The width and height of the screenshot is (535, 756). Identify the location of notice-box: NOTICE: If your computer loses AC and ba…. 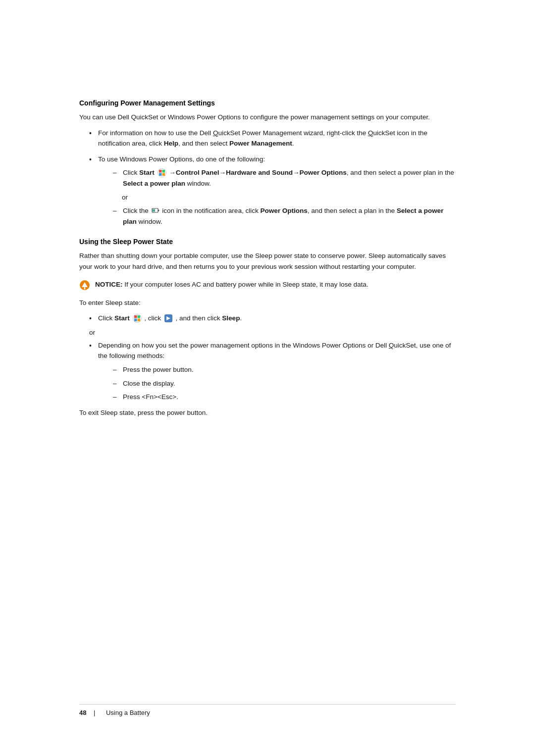
(268, 285).